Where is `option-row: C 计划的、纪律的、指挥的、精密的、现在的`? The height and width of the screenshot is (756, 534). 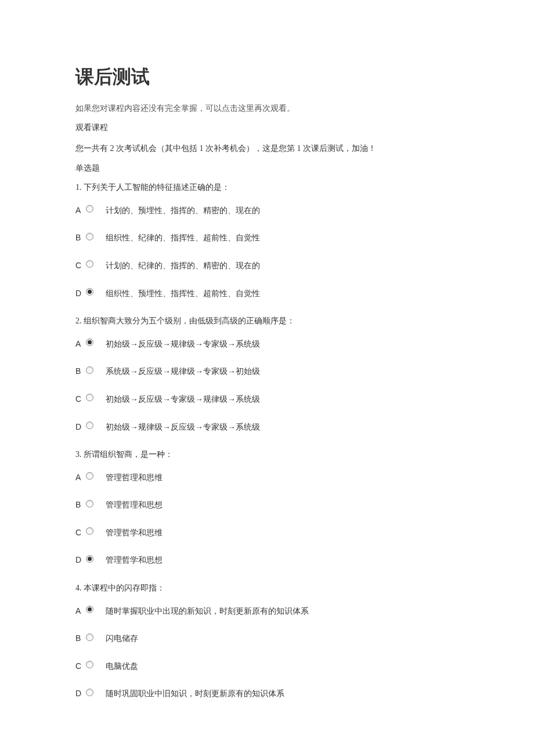
option-row: C 计划的、纪律的、指挥的、精密的、现在的 is located at coordinates (267, 266).